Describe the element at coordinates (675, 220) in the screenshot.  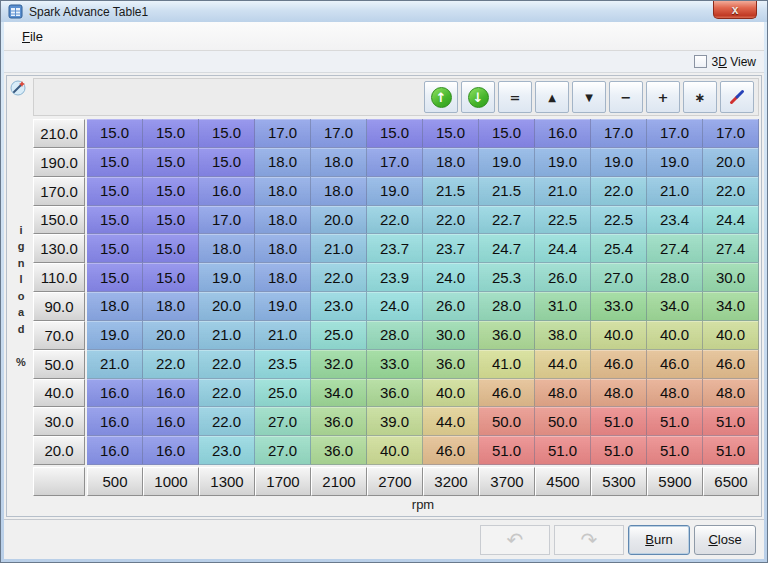
I see `table-cell: 23.4` at that location.